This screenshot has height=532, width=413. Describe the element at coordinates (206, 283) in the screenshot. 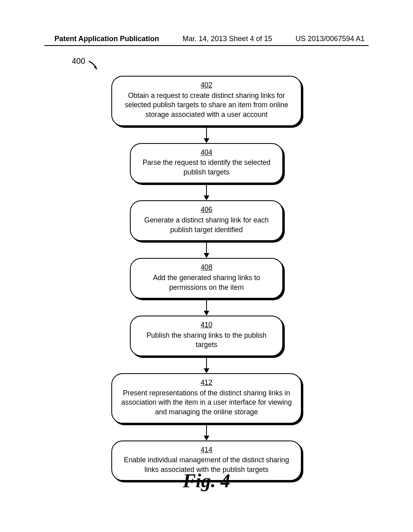

I see `flow-step-text: Add the generated sharing links to permi…` at that location.